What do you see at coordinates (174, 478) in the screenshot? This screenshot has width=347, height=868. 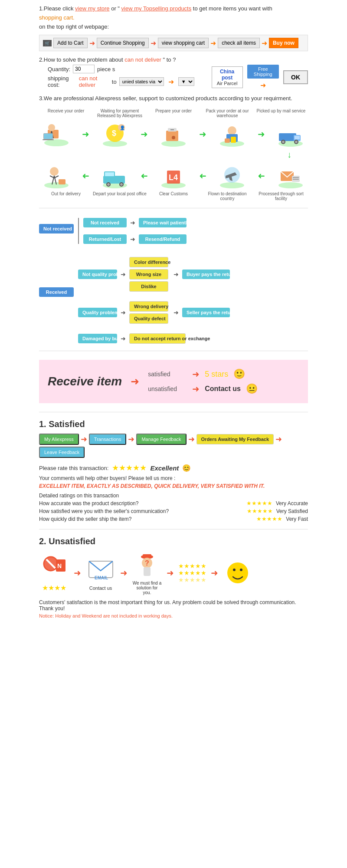 I see `comment-row: Your comments will help other buyers! Pl…` at bounding box center [174, 478].